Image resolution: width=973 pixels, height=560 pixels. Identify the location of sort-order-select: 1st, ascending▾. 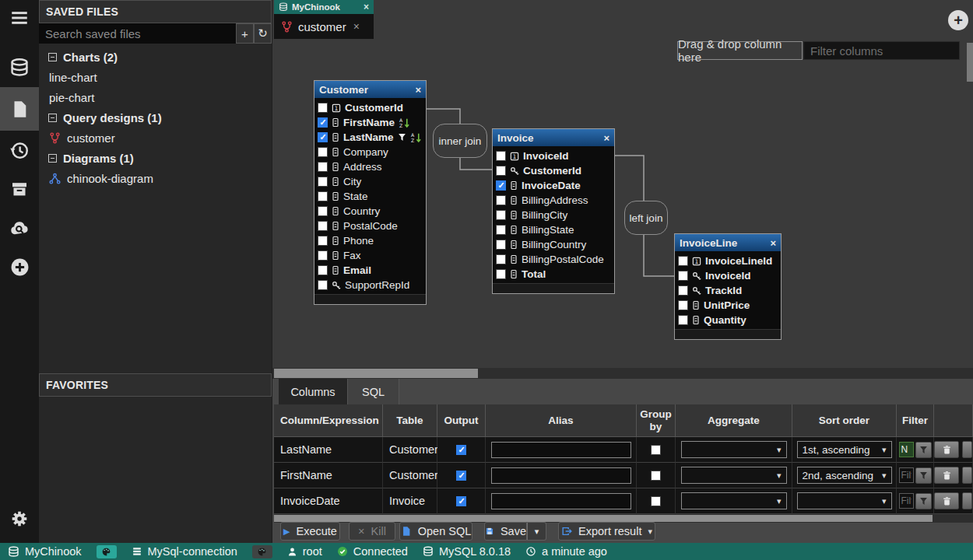
(845, 450).